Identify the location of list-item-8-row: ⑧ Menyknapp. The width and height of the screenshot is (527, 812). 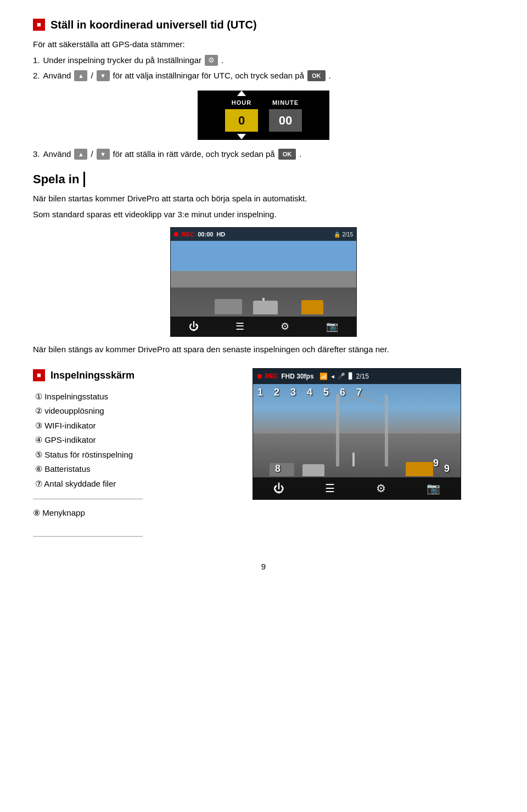
(132, 514).